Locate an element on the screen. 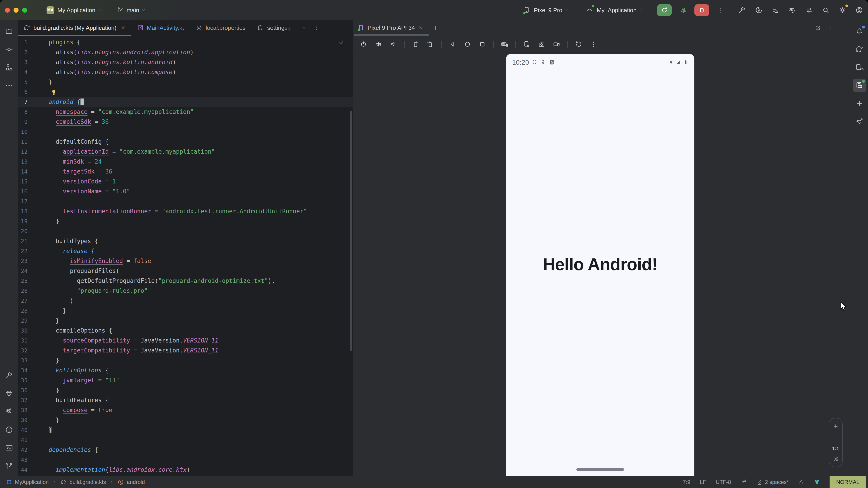 The height and width of the screenshot is (488, 868). record-button is located at coordinates (557, 44).